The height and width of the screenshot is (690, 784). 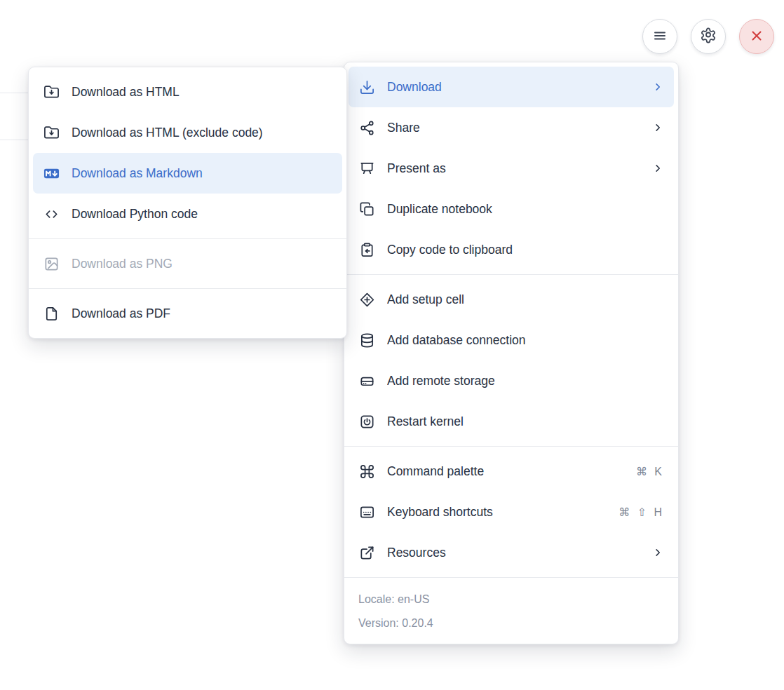 What do you see at coordinates (757, 36) in the screenshot?
I see `close-icon` at bounding box center [757, 36].